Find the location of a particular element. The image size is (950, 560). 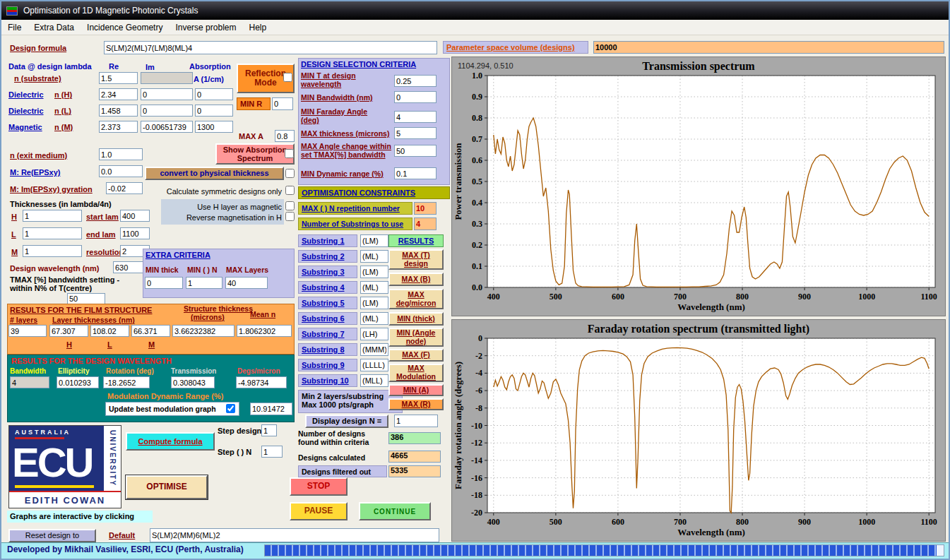

start-lam-input is located at coordinates (135, 216).